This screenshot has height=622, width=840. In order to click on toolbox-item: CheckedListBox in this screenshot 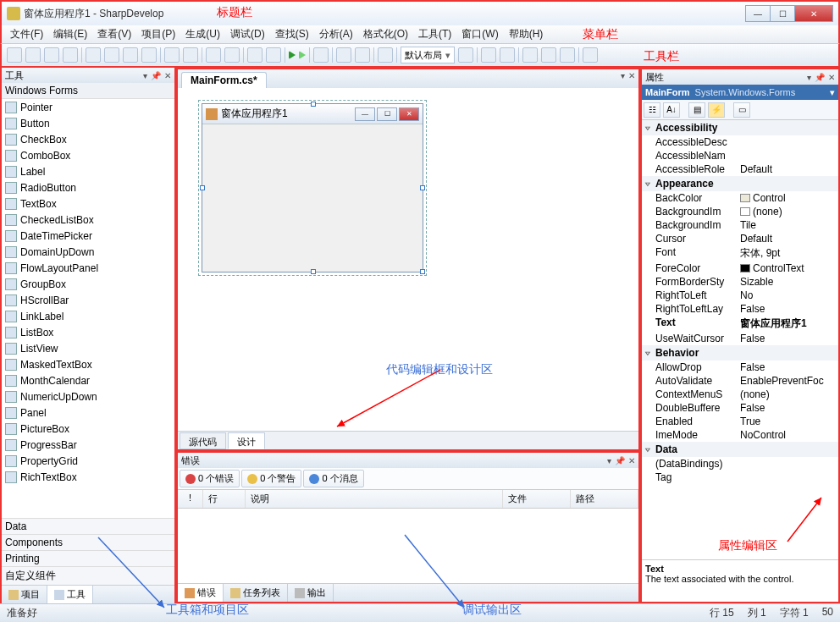, I will do `click(88, 220)`.